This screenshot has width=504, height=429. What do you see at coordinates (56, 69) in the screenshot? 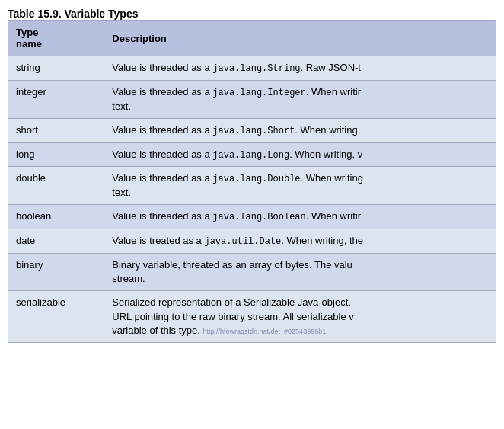
I see `type-name-cell: string` at bounding box center [56, 69].